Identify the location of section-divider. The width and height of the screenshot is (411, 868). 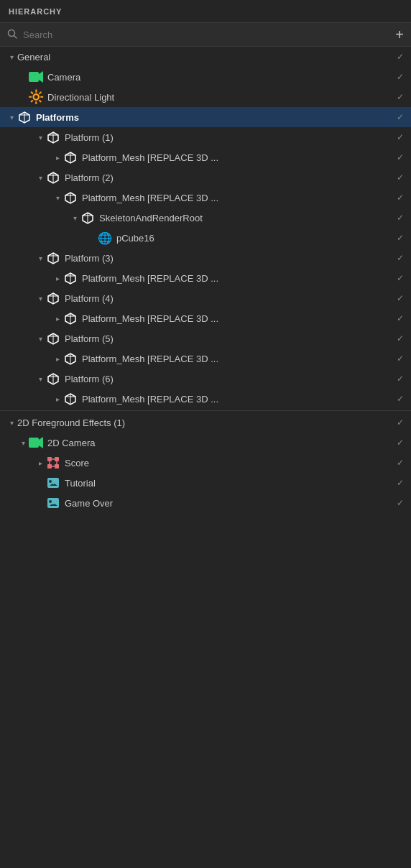
(206, 411).